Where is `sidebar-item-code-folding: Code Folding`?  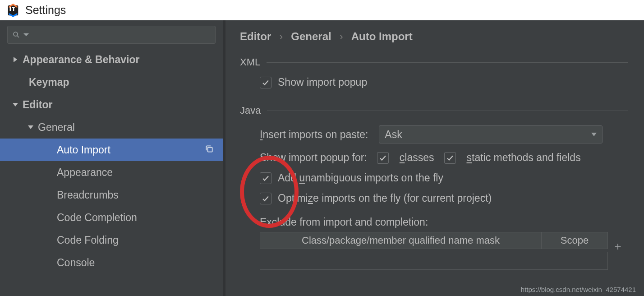 sidebar-item-code-folding: Code Folding is located at coordinates (111, 240).